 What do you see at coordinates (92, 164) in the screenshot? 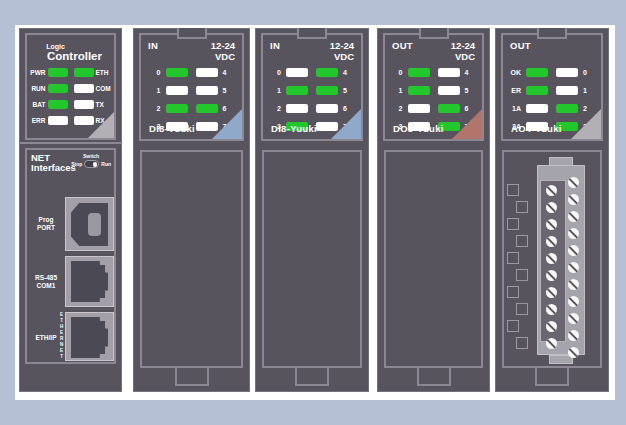
I see `run-stop-toggle` at bounding box center [92, 164].